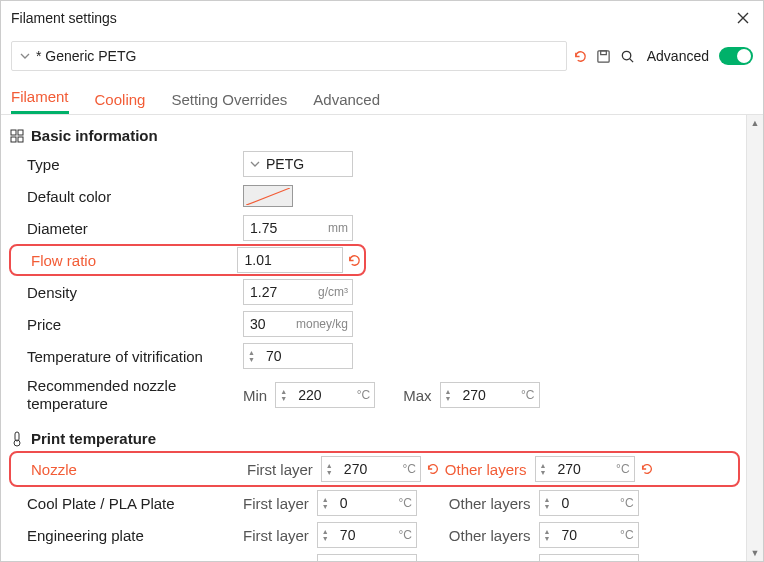  Describe the element at coordinates (126, 395) in the screenshot. I see `label-recommended-nozzle: Recommended nozzle temperature` at that location.